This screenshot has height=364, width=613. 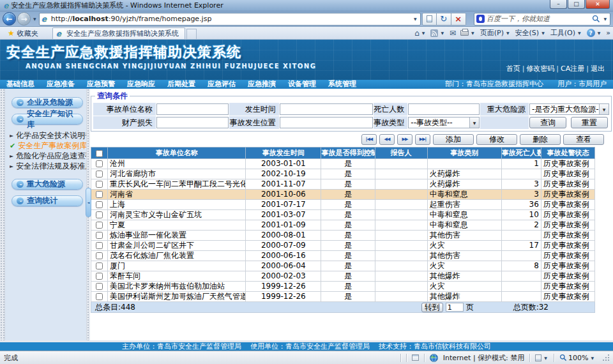 I want to click on read-mail-button: ✉, so click(x=453, y=33).